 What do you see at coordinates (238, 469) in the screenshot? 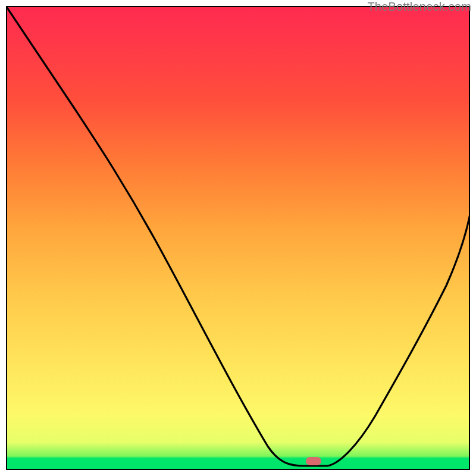
I see `x-axis` at bounding box center [238, 469].